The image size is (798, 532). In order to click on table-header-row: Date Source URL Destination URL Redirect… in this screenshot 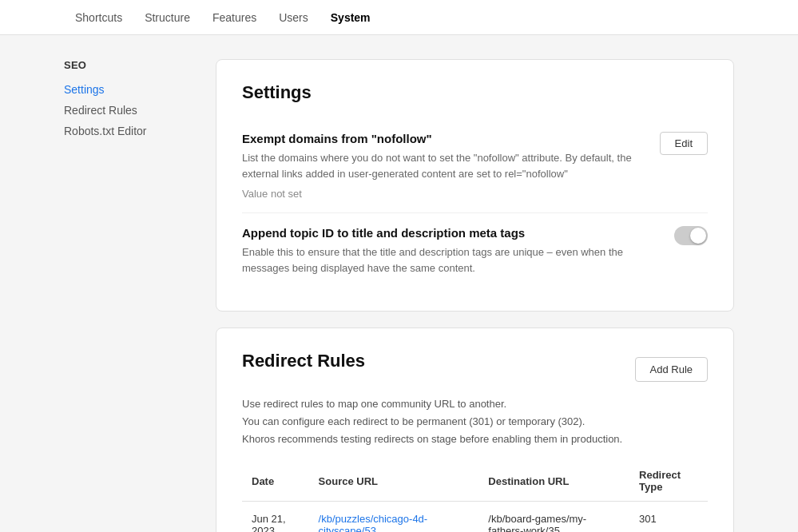, I will do `click(474, 481)`.